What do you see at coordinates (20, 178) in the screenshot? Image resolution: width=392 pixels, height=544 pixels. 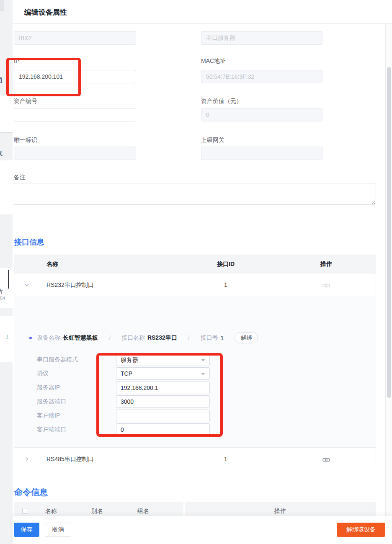 I see `remark-label: 备注` at bounding box center [20, 178].